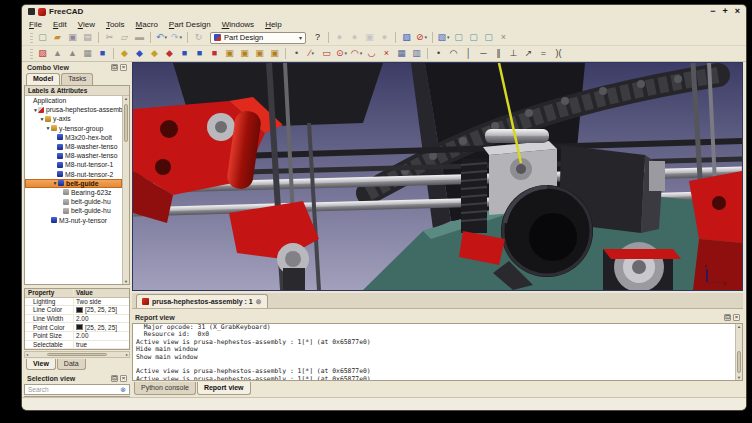  What do you see at coordinates (230, 54) in the screenshot?
I see `mirrored-icon: ▣` at bounding box center [230, 54].